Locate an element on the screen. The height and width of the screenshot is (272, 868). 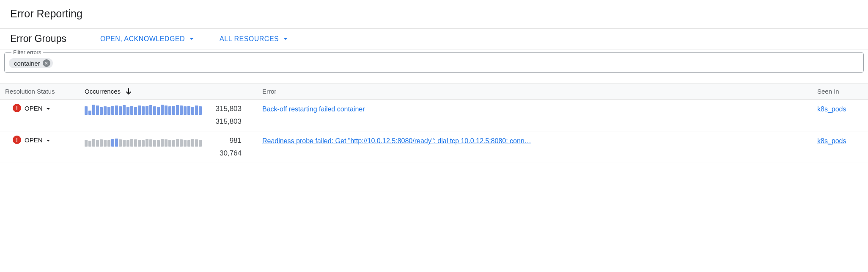
col-seen-in: Seen In is located at coordinates (843, 92).